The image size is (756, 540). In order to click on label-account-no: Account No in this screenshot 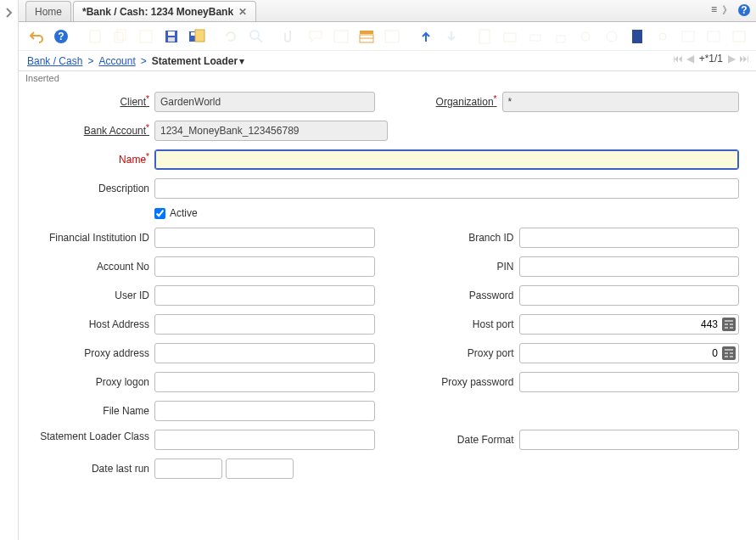, I will do `click(95, 267)`.